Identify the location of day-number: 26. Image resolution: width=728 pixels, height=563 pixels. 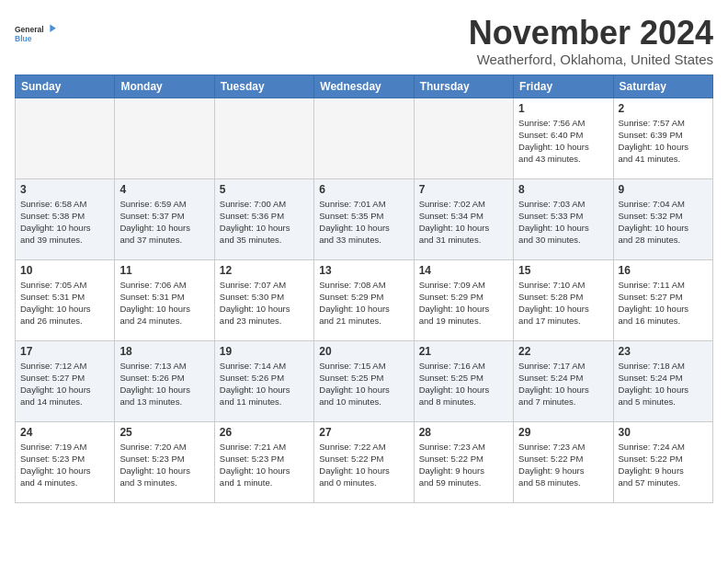
(265, 432).